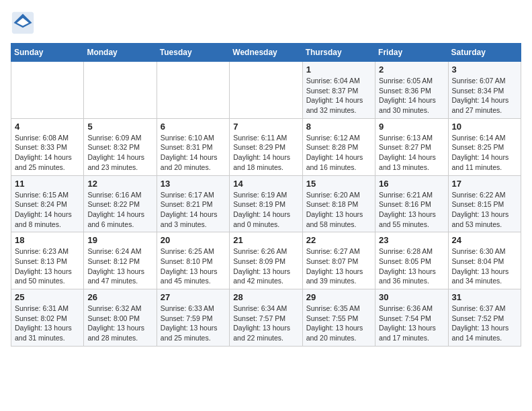 The width and height of the screenshot is (532, 411). Describe the element at coordinates (485, 266) in the screenshot. I see `day-detail: Sunrise: 6:30 AM Sunset: 8:04 PM Dayligh…` at that location.